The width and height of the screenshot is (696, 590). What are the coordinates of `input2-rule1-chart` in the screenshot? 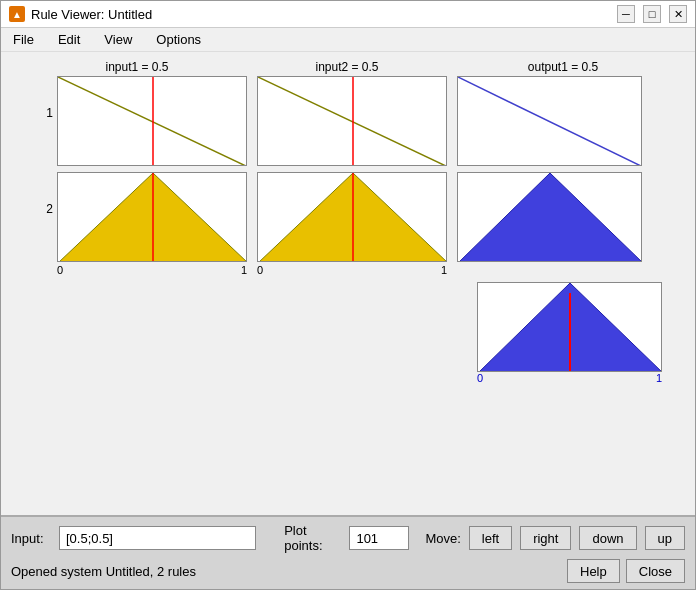 It's located at (352, 121).